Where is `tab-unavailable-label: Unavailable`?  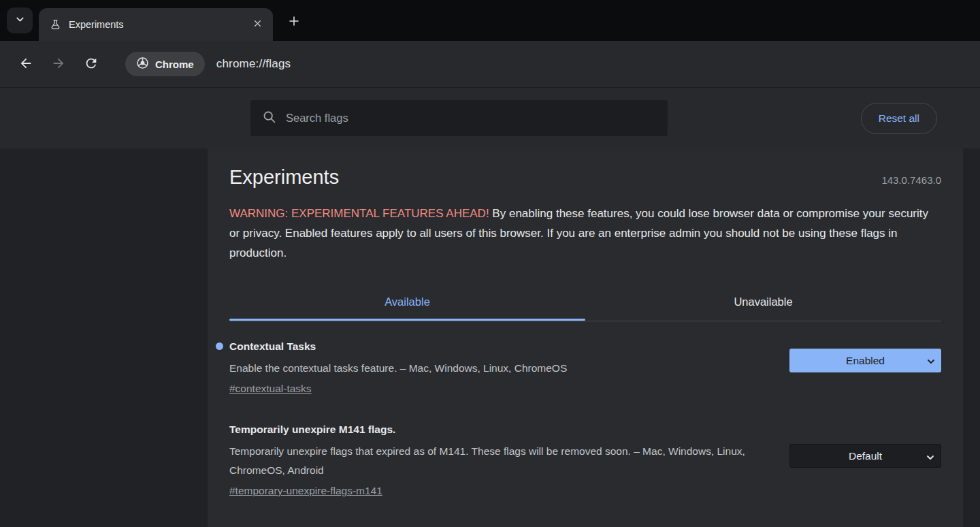
tab-unavailable-label: Unavailable is located at coordinates (763, 302).